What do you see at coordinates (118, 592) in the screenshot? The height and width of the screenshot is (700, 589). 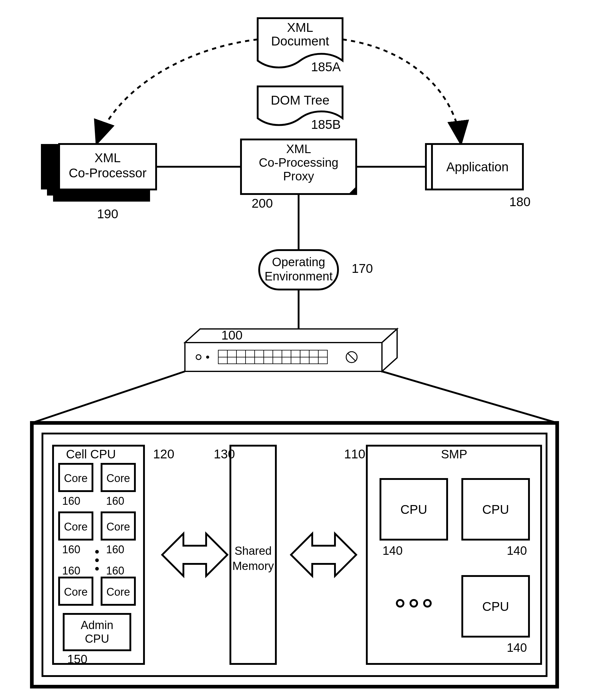 I see `core-3-2: Core` at bounding box center [118, 592].